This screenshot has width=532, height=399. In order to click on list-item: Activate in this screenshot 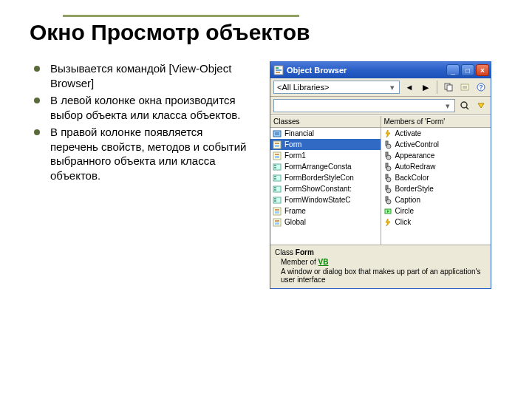, I will do `click(436, 133)`.